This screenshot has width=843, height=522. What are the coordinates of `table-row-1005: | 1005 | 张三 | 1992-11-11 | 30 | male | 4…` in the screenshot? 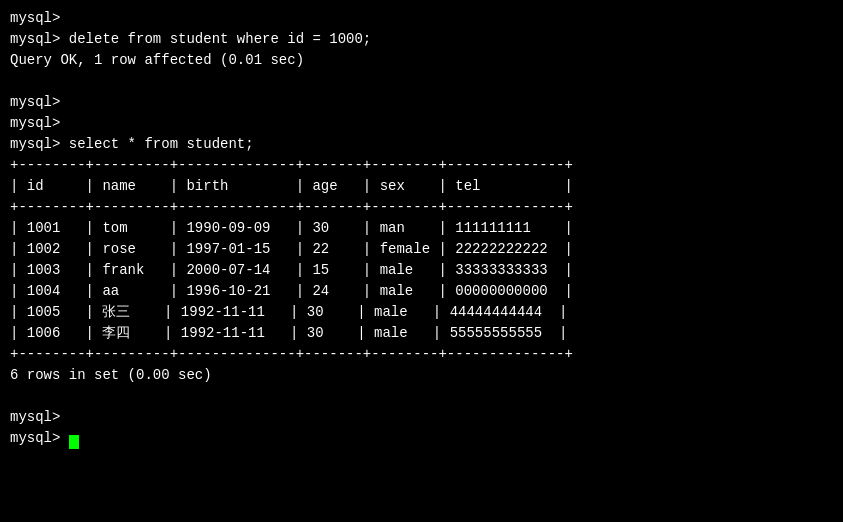 It's located at (422, 312).